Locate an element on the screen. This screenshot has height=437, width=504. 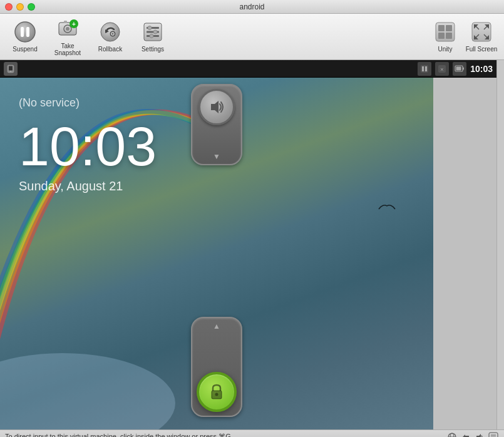
clock-time: 10:03 is located at coordinates (88, 147).